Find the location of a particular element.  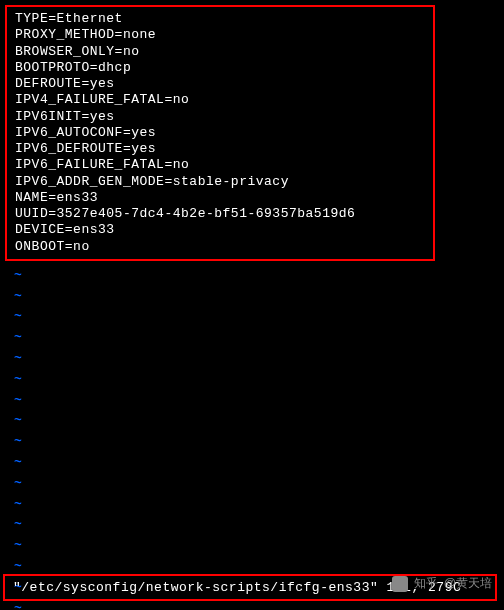

zhihu-logo-icon is located at coordinates (400, 584).